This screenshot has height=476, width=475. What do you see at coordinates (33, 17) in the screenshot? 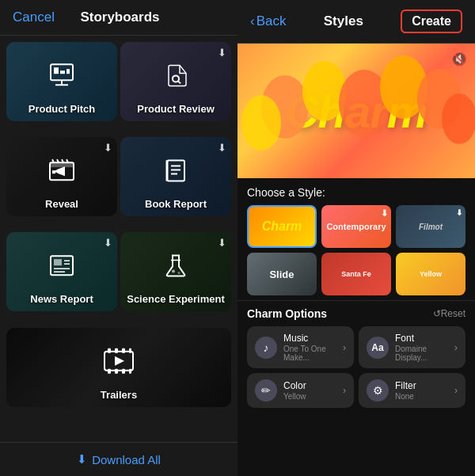
I see `cancel-button: Cancel` at bounding box center [33, 17].